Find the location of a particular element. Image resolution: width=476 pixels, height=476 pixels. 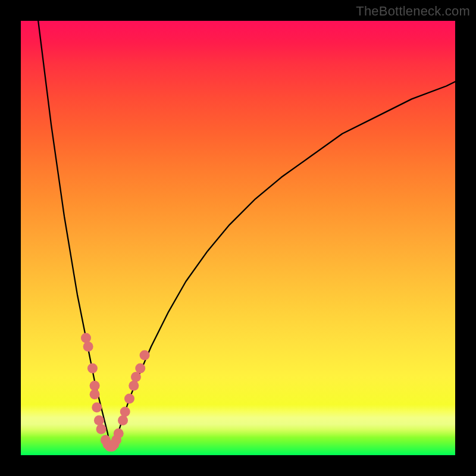

watermark-text: TheBottleneck.com is located at coordinates (413, 11).